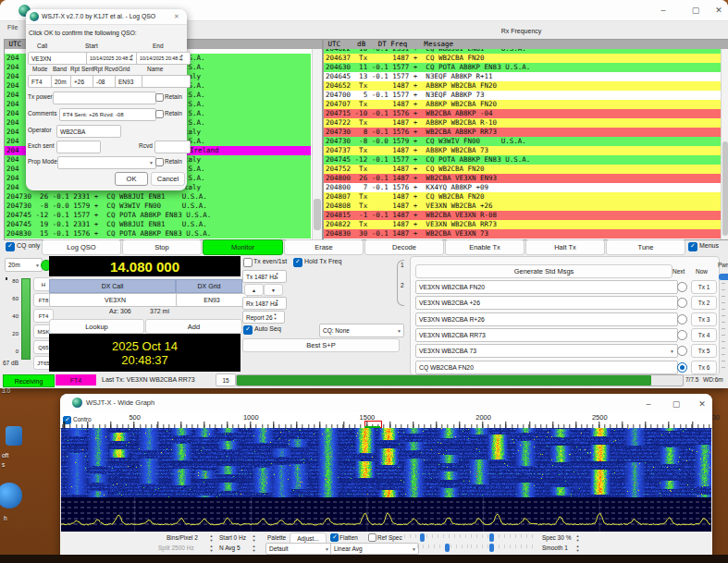 This screenshot has width=728, height=563. I want to click on ref-spec-checkbox, so click(372, 538).